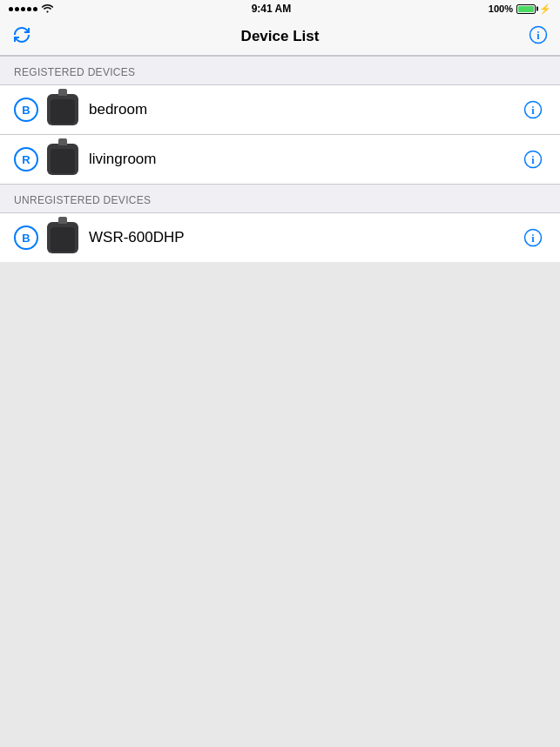 The image size is (560, 747). What do you see at coordinates (280, 9) in the screenshot?
I see `status-bar: 9:41 AM 100% ⚡` at bounding box center [280, 9].